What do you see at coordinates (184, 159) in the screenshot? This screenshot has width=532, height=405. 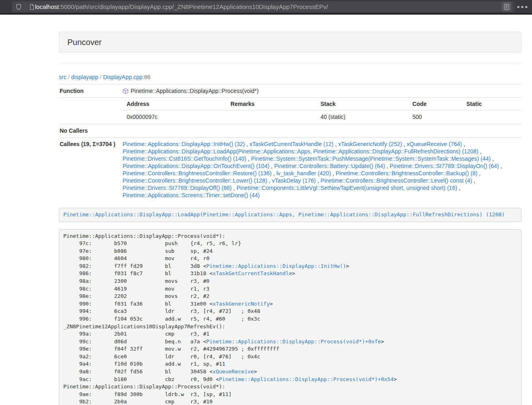 I see `callee-link: Pinetime::Drivers::Cst816S::GetTouchInfo…` at bounding box center [184, 159].